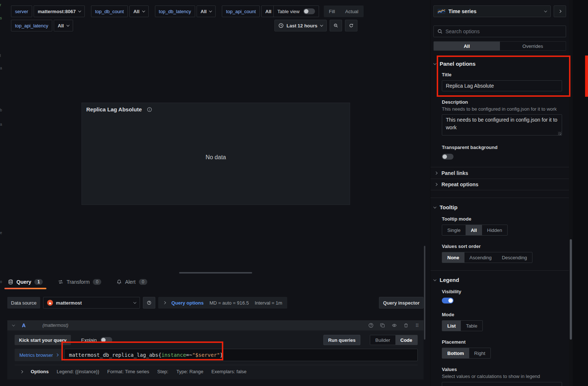 This screenshot has width=588, height=386. Describe the element at coordinates (59, 11) in the screenshot. I see `variable-value-server: mattermost:8067` at that location.